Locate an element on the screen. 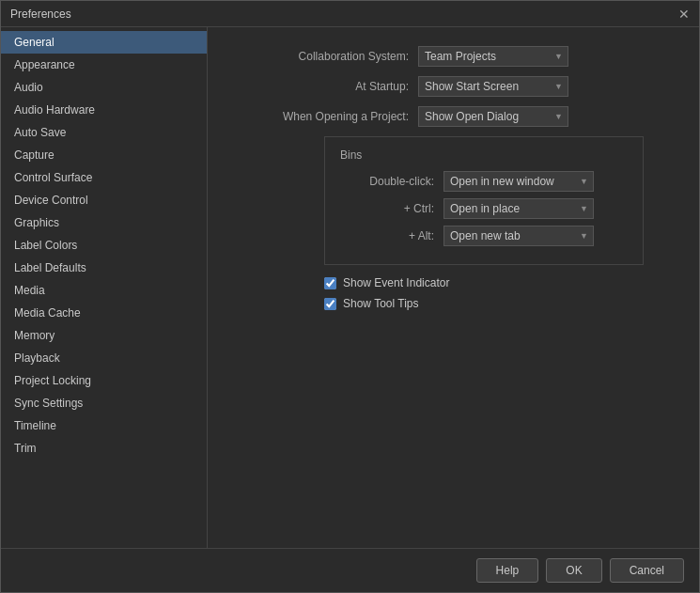  show-tool-tips-checkbox is located at coordinates (331, 304).